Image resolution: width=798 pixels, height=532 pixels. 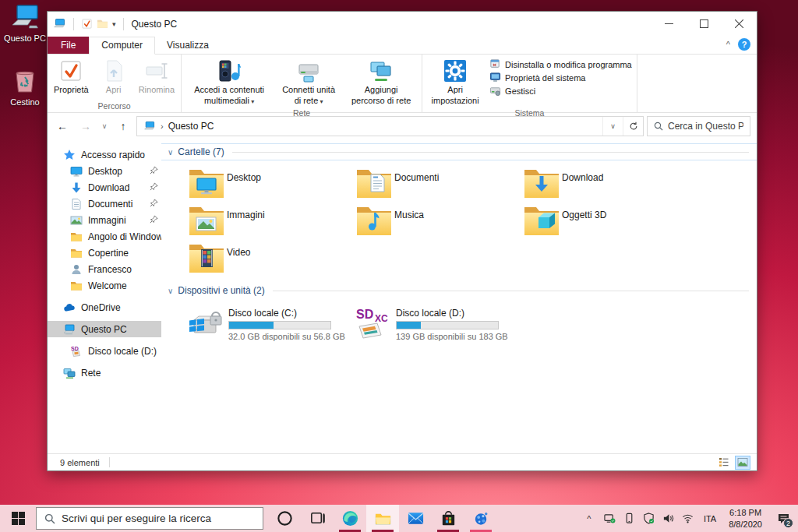 What do you see at coordinates (201, 152) in the screenshot?
I see `group-title: Cartelle (7)` at bounding box center [201, 152].